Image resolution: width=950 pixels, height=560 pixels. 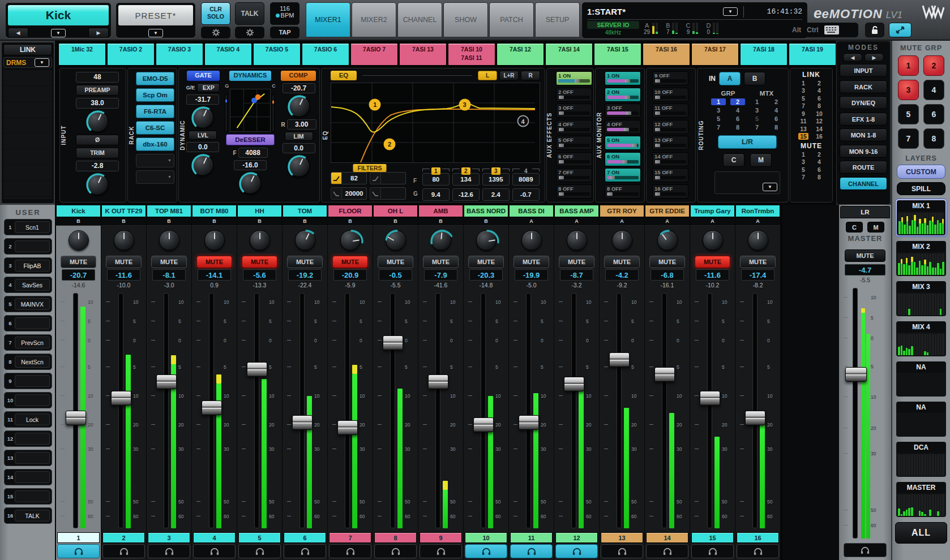 What do you see at coordinates (803, 83) in the screenshot?
I see `link-num-1: 1` at bounding box center [803, 83].